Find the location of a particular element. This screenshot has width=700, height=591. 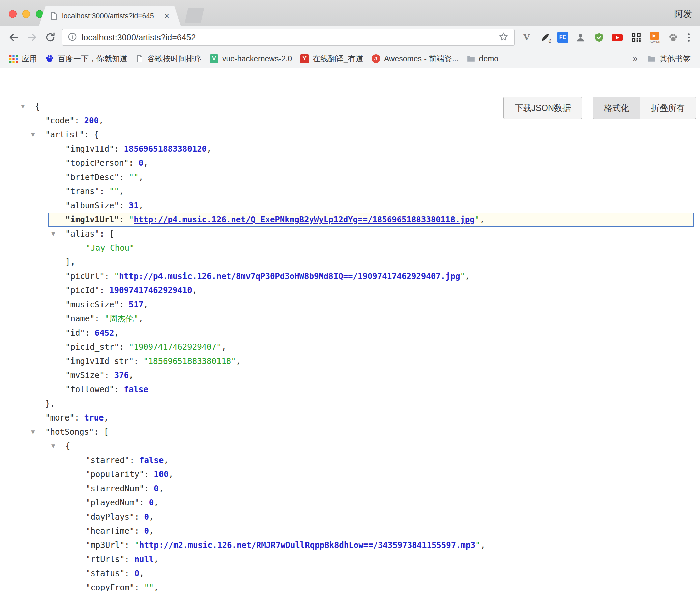

person-extension-icon is located at coordinates (580, 37).